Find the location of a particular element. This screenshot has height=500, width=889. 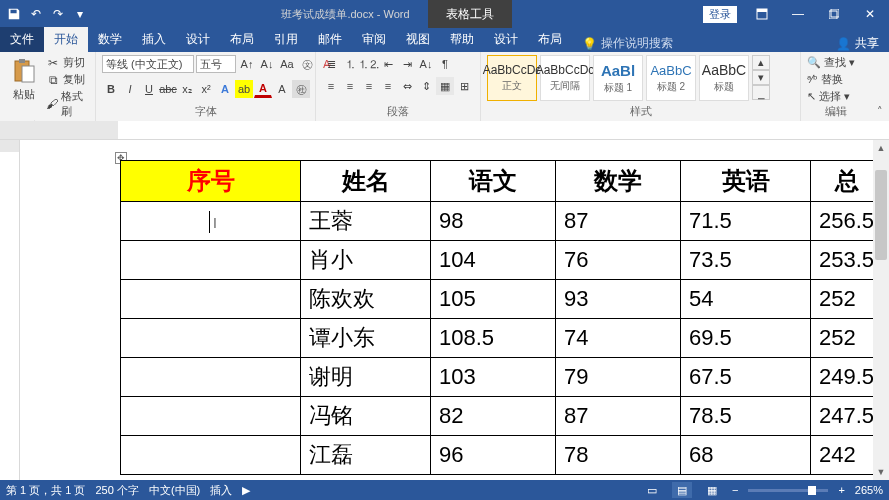

shrink-font-button: A↓ is located at coordinates (267, 64).